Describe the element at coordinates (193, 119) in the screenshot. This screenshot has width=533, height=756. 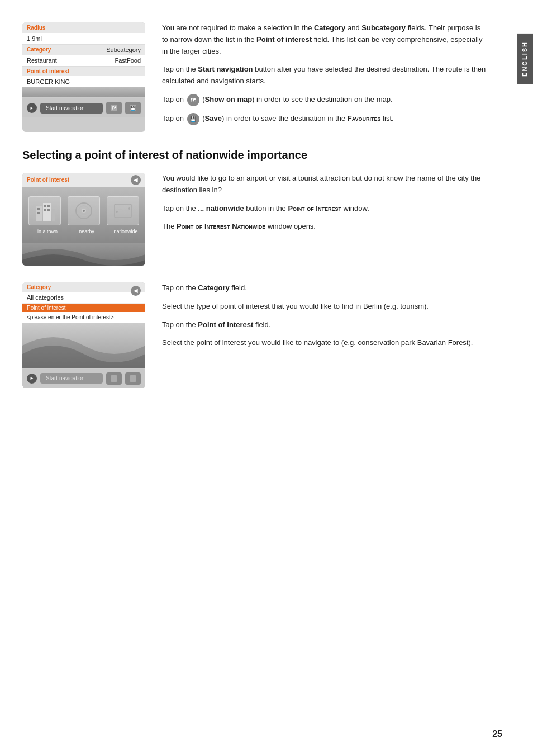
I see `save-icon-inline: 💾` at that location.